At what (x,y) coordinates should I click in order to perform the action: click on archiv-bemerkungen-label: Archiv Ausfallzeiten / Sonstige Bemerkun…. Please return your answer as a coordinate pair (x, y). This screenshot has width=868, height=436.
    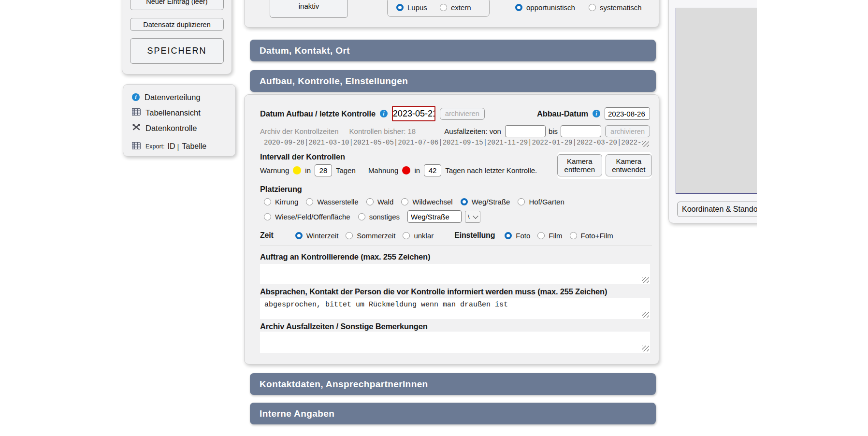
    Looking at the image, I should click on (344, 327).